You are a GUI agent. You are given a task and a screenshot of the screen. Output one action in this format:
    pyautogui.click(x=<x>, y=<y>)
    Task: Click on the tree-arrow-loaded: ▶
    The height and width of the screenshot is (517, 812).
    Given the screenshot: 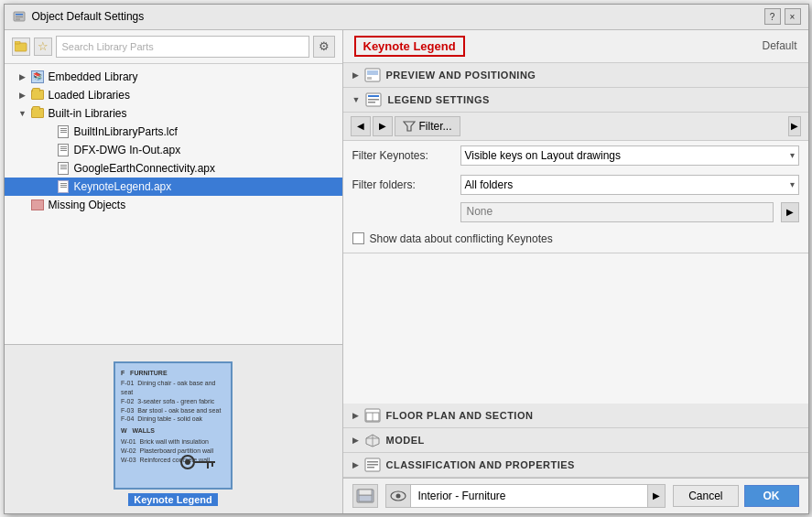 What is the action you would take?
    pyautogui.click(x=23, y=95)
    